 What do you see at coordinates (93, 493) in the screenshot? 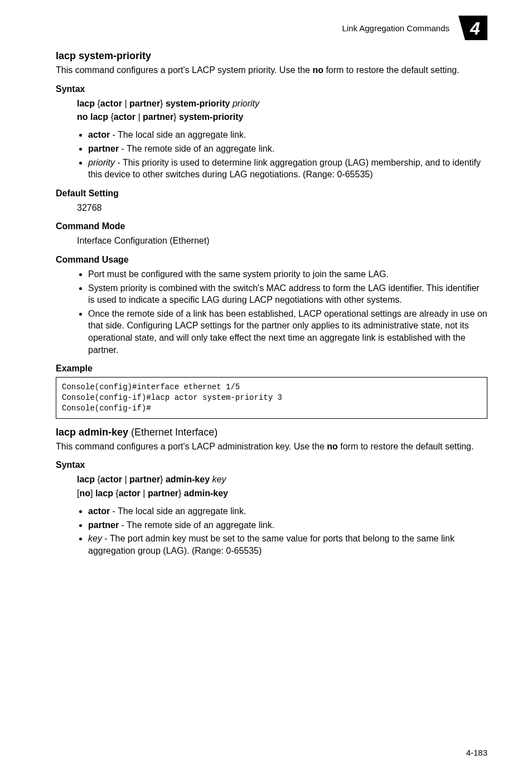
I see `bracket: ]` at bounding box center [93, 493].